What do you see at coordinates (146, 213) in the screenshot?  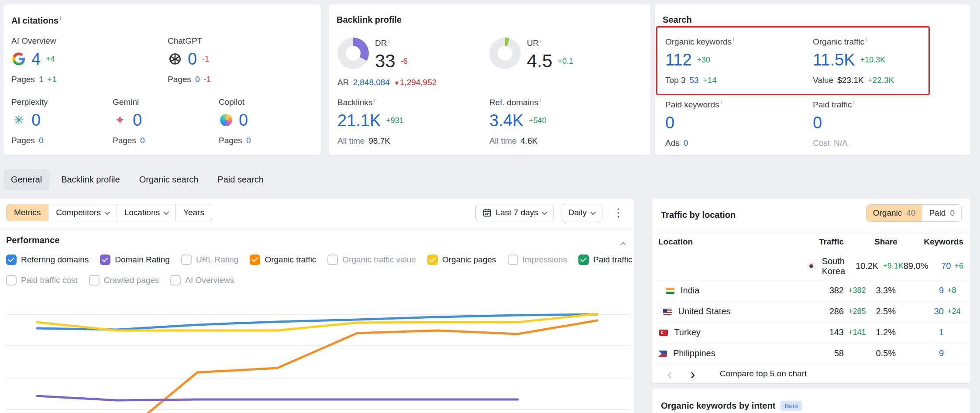 I see `toolbar-segment-locations: Locations` at bounding box center [146, 213].